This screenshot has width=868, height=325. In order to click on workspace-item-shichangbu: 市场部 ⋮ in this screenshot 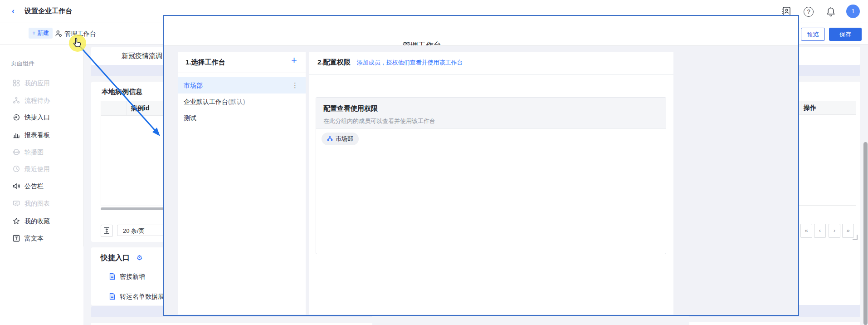, I will do `click(242, 85)`.